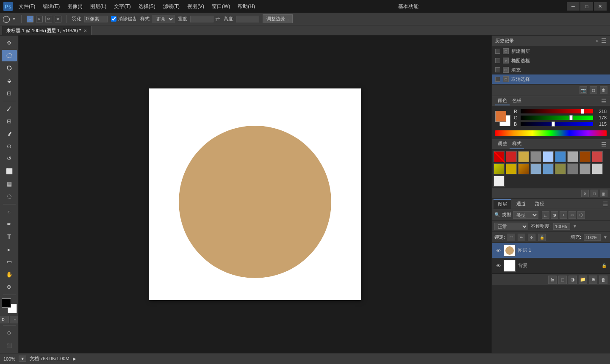  I want to click on marquee-tool, so click(9, 56).